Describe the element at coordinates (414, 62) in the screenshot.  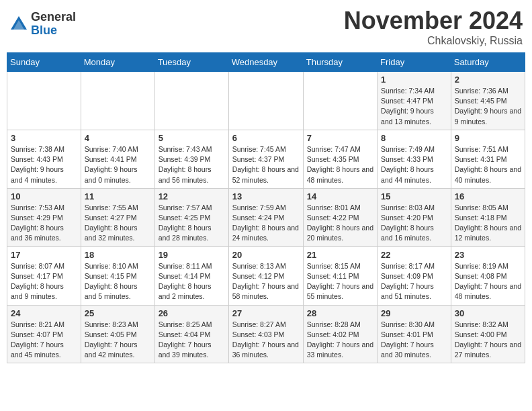
I see `day-of-week-header: Friday` at that location.